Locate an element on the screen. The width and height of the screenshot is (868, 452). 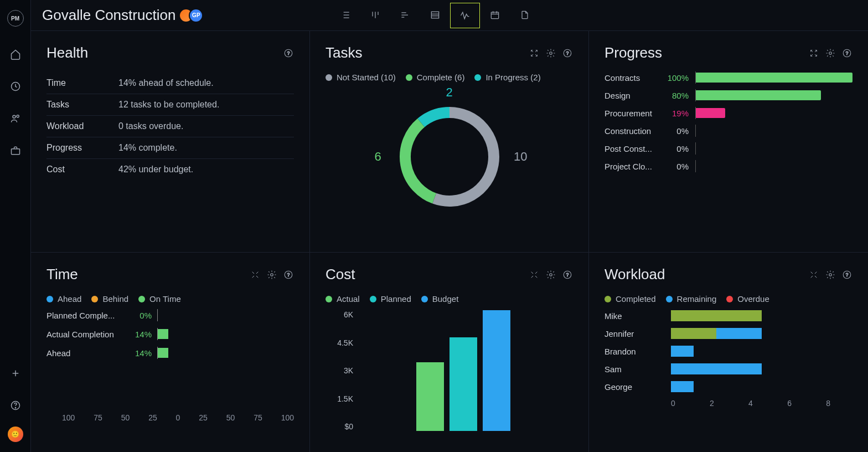
axis-tick: 75 is located at coordinates (258, 418).